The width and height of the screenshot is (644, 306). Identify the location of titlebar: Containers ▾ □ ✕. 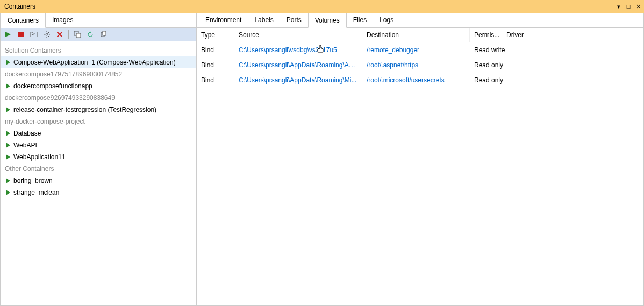
(322, 6).